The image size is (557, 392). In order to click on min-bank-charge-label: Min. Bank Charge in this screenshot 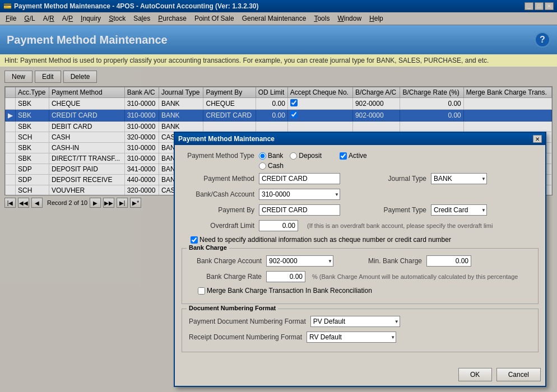, I will do `click(386, 261)`.